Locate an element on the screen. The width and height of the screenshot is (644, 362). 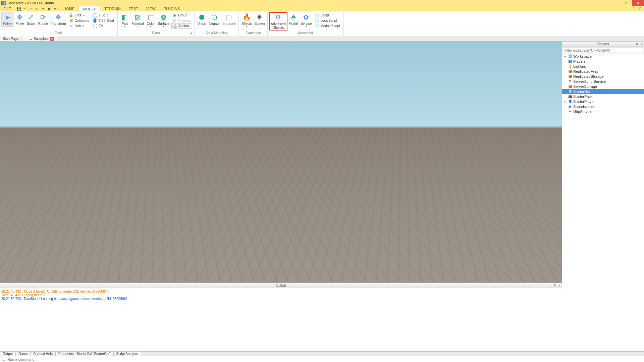
tree-item-players: 👥Players is located at coordinates (603, 61).